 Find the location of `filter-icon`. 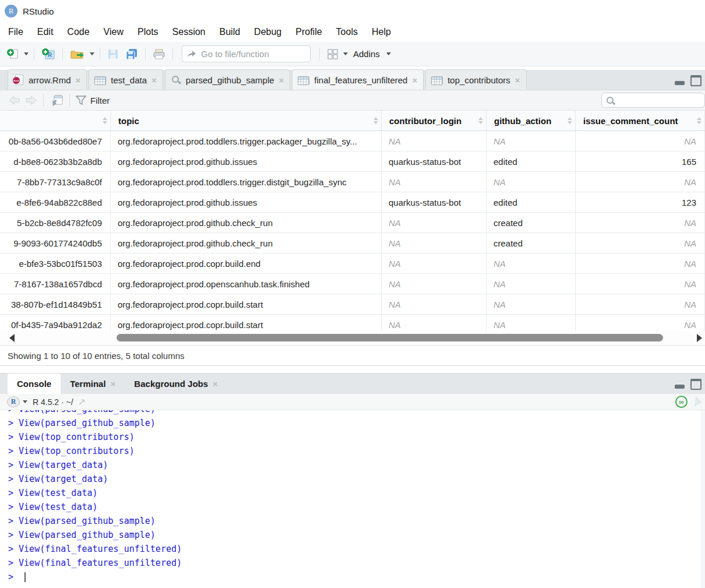

filter-icon is located at coordinates (81, 100).